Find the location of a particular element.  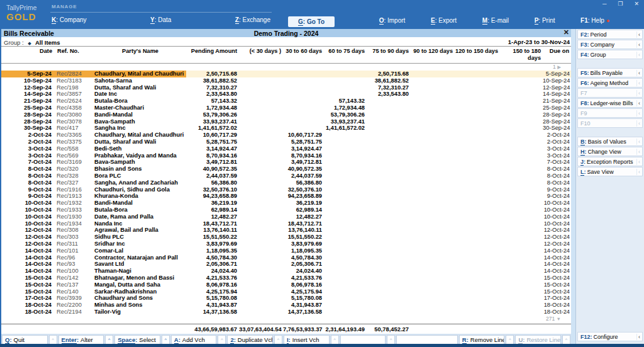

table-row: 10-Oct-24Rec/1932Bandi-Mandal36,219.1936… is located at coordinates (286, 203).